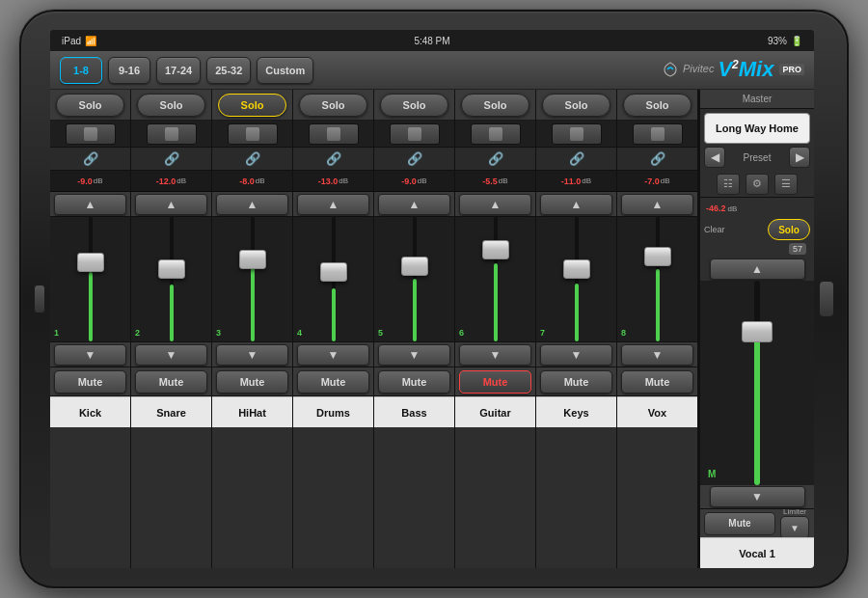 The width and height of the screenshot is (868, 598). What do you see at coordinates (658, 382) in the screenshot?
I see `mute-button-8: Mute` at bounding box center [658, 382].